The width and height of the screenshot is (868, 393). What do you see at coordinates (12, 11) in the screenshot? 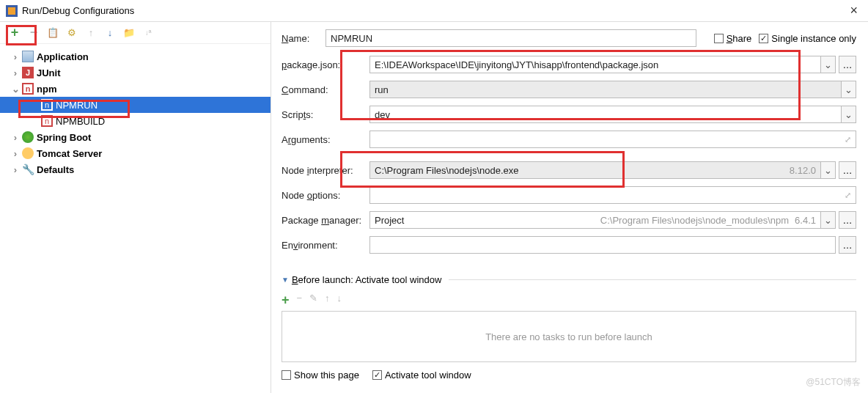
I see `app-icon` at bounding box center [12, 11].